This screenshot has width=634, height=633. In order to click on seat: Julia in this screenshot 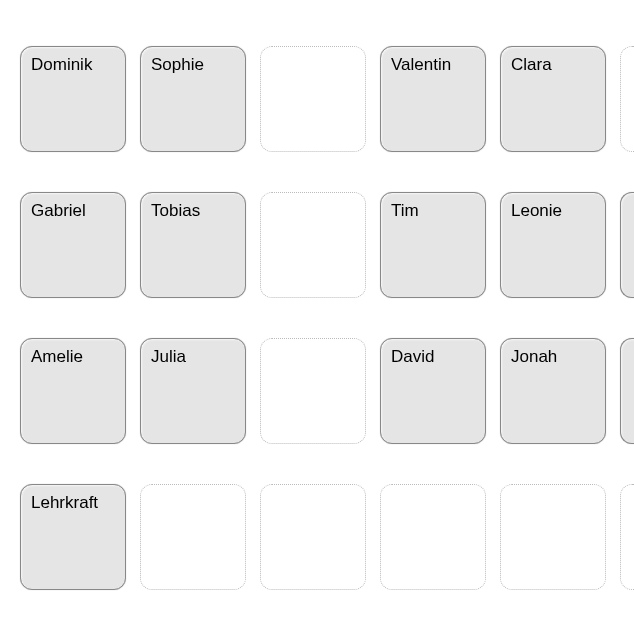, I will do `click(193, 391)`.